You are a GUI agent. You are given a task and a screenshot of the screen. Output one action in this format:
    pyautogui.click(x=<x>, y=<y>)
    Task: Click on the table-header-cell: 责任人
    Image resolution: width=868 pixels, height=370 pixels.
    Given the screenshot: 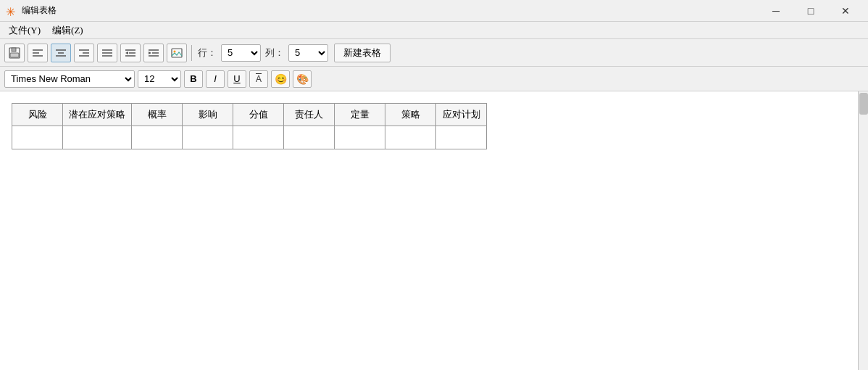 What is the action you would take?
    pyautogui.click(x=309, y=115)
    